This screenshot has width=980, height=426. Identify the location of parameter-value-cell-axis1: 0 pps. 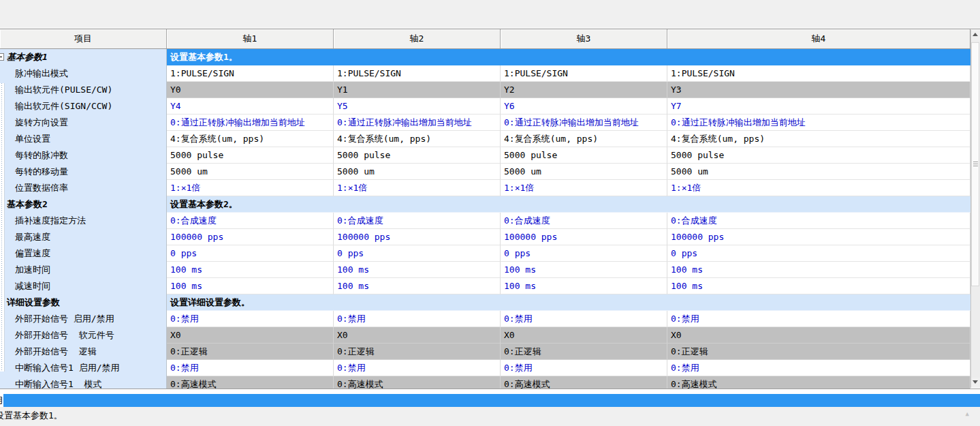
(251, 254).